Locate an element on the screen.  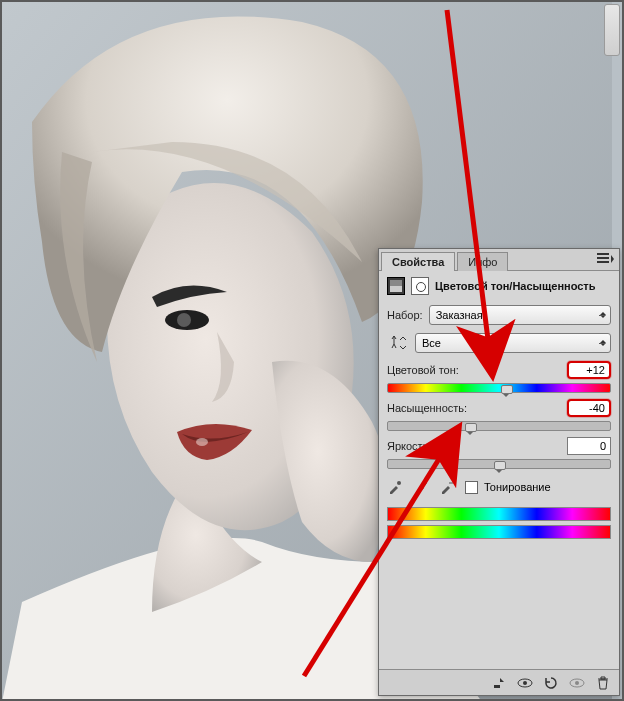
hue-slider-block: Цветовой тон: is located at coordinates (499, 376).